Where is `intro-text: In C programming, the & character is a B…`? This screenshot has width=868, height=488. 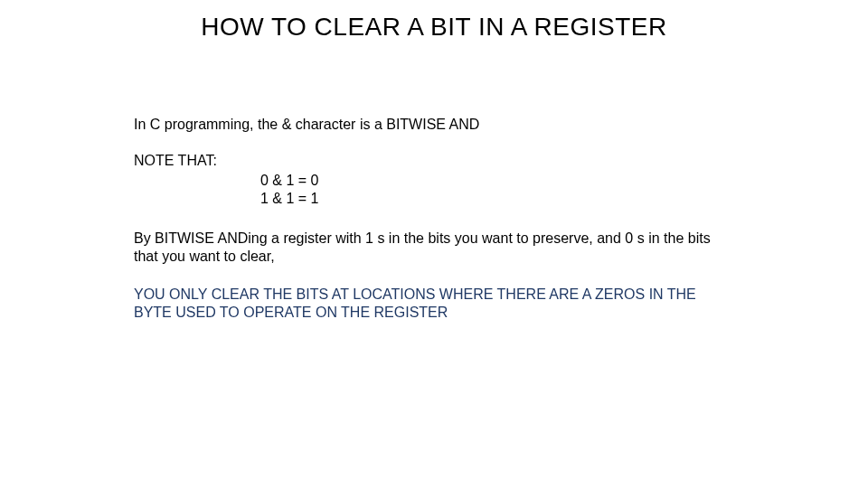 intro-text: In C programming, the & character is a B… is located at coordinates (434, 125).